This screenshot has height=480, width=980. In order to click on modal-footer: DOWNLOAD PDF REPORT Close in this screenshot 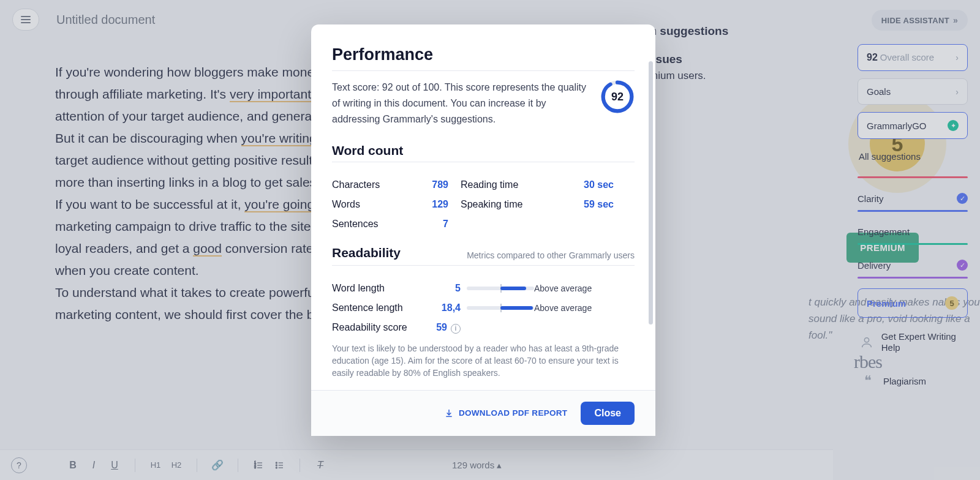, I will do `click(483, 413)`.